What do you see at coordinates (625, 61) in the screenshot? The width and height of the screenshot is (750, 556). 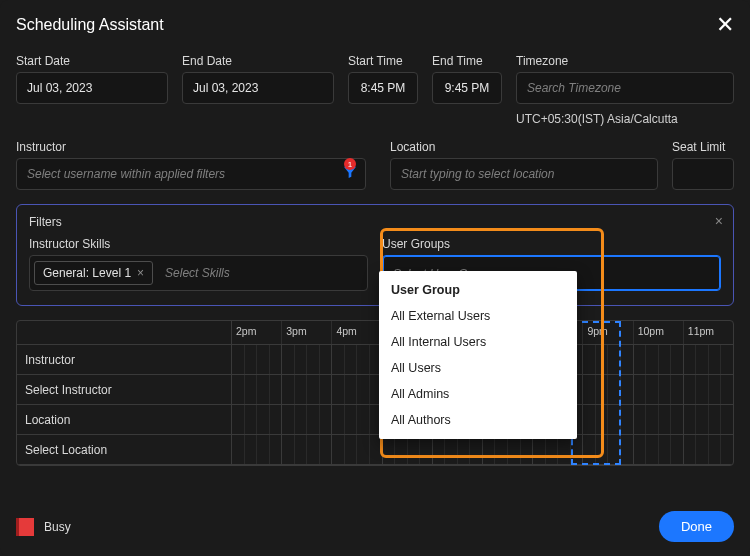 I see `timezone-label: Timezone` at bounding box center [625, 61].